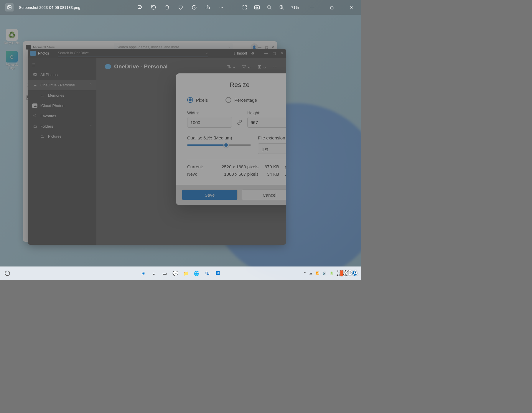  I want to click on photos-titlebar: Photos Search in OneDrive ⌕ ⇩Import ⚙ — …, so click(157, 53).